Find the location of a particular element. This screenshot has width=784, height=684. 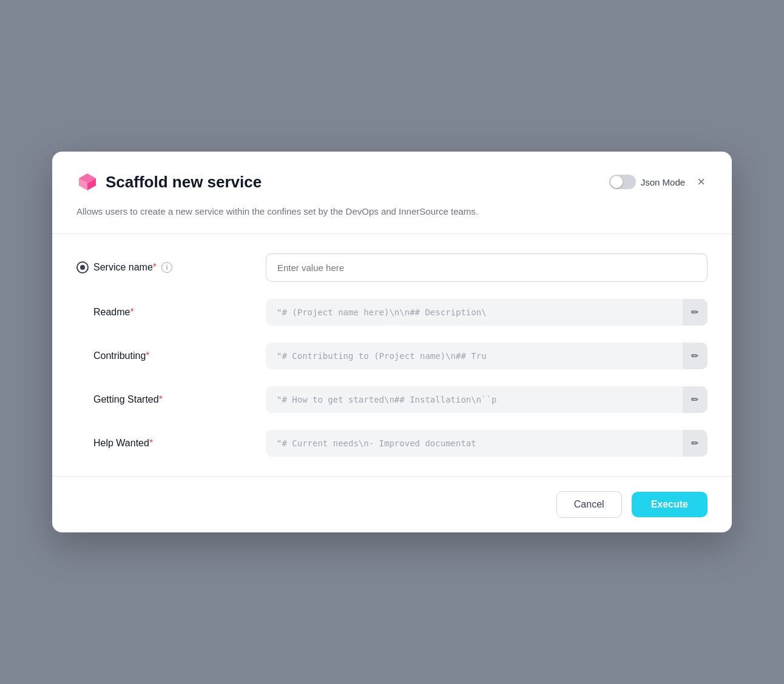

input-area-service-name is located at coordinates (487, 268).